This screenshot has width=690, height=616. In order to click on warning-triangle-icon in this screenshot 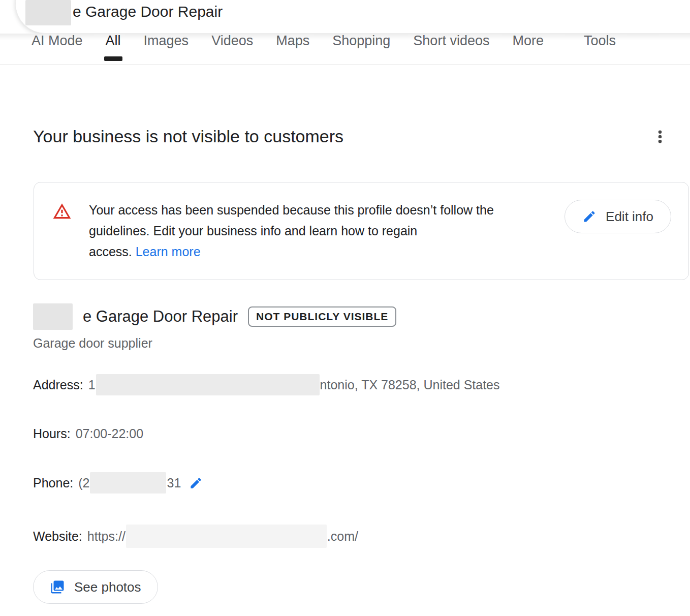, I will do `click(62, 212)`.